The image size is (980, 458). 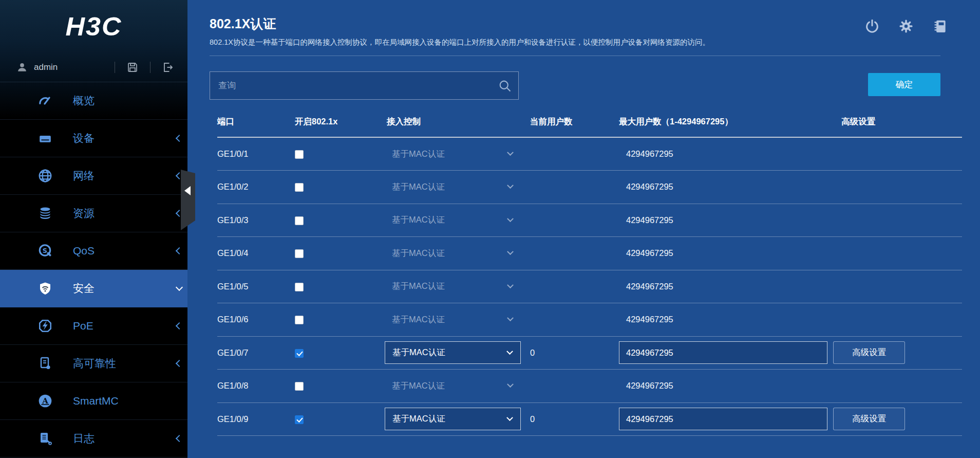 I want to click on column-header-max-users: 最大用户数（1-4294967295）, so click(x=730, y=126).